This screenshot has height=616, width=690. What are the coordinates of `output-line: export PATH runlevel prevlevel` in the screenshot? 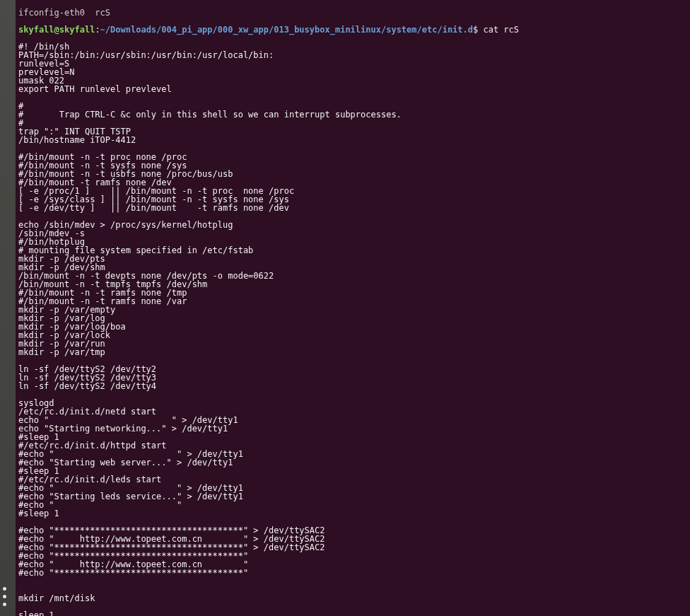 It's located at (353, 89).